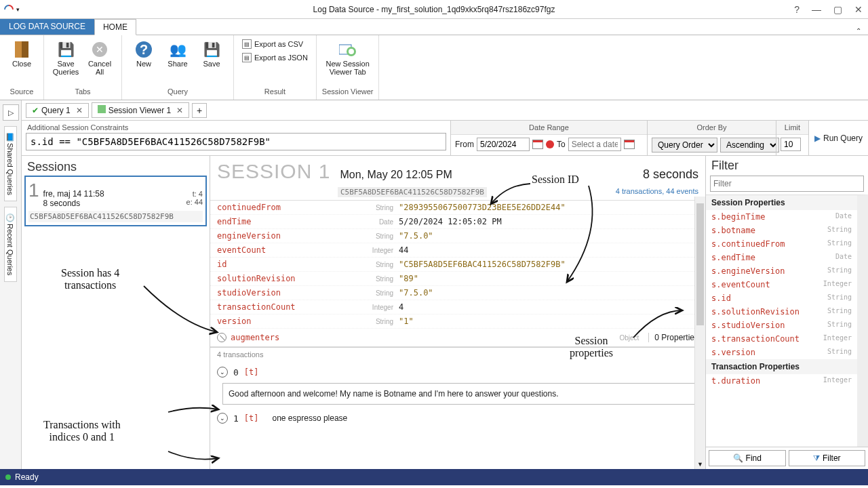 This screenshot has height=488, width=868. What do you see at coordinates (791, 144) in the screenshot?
I see `limit-input` at bounding box center [791, 144].